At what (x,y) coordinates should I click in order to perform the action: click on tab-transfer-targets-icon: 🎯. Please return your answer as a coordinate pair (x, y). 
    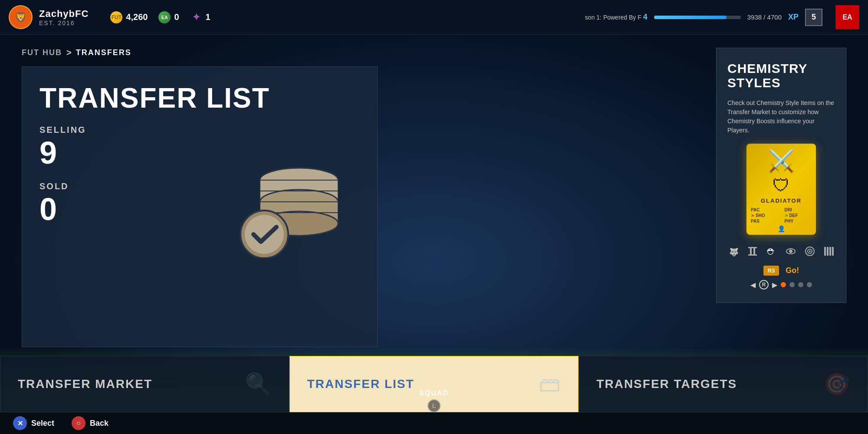
    Looking at the image, I should click on (837, 384).